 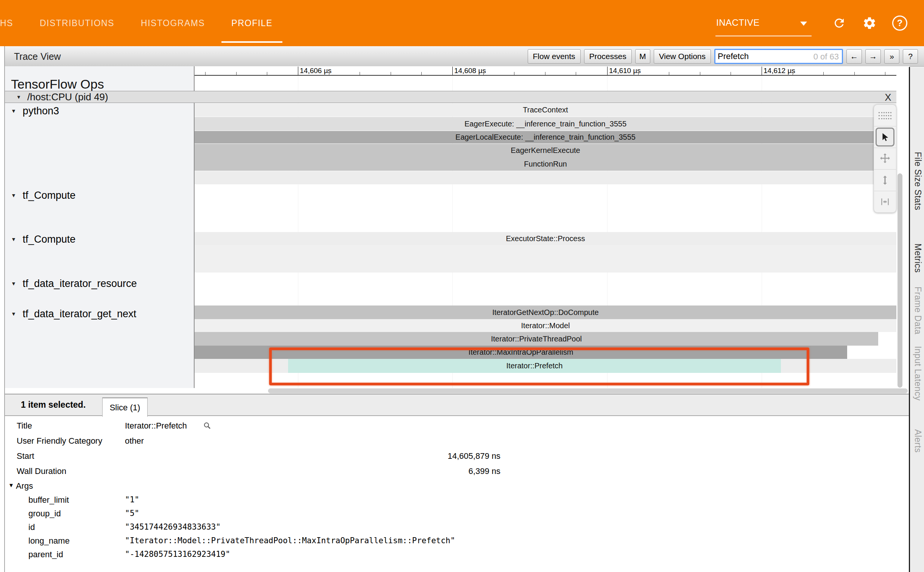 I want to click on select-mode-button, so click(x=885, y=137).